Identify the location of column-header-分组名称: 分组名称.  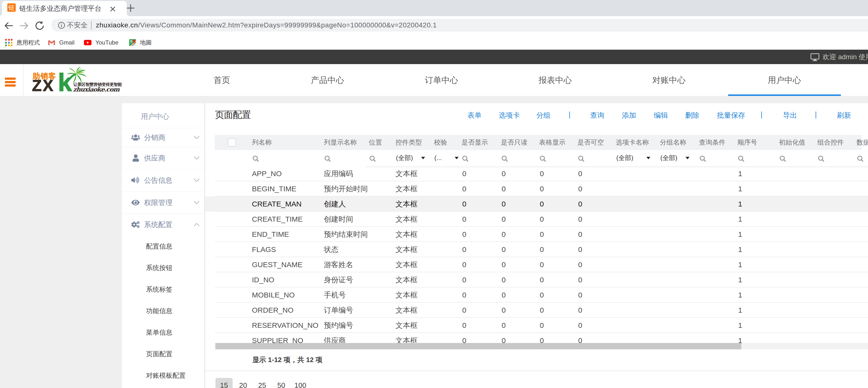
(673, 143).